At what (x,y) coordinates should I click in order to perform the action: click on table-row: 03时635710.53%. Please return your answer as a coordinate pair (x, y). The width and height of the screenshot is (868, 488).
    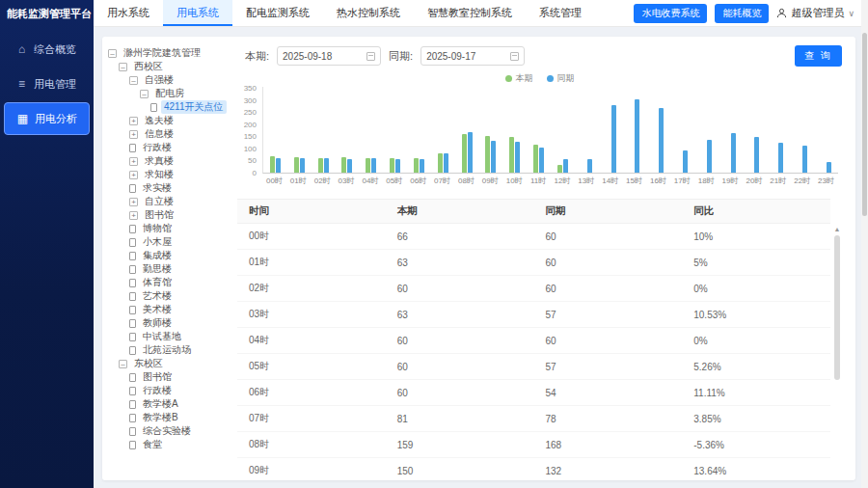
    Looking at the image, I should click on (534, 314).